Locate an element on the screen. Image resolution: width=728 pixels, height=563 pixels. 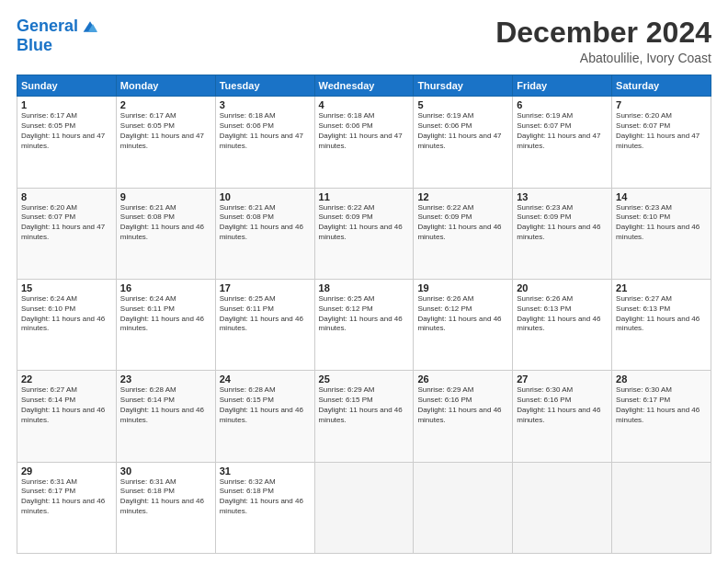
day-info: Sunrise: 6:19 AM Sunset: 6:07 PM Dayligh… is located at coordinates (563, 131).